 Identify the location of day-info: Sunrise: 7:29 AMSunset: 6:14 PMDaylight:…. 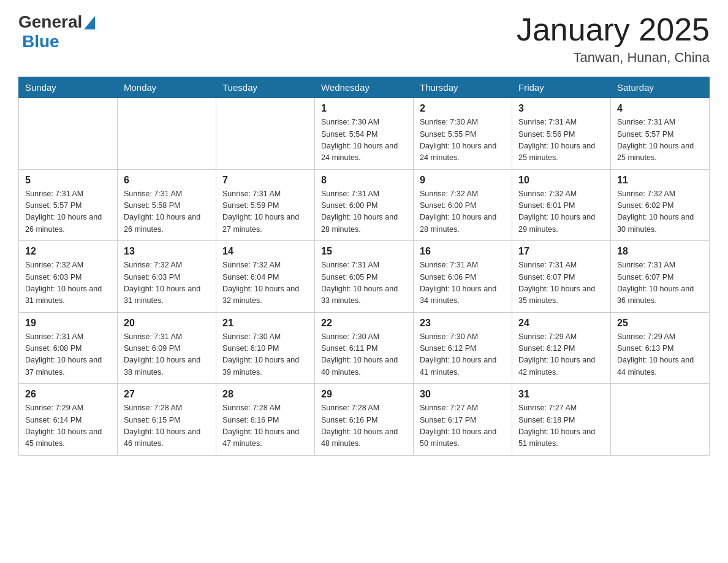
(68, 426).